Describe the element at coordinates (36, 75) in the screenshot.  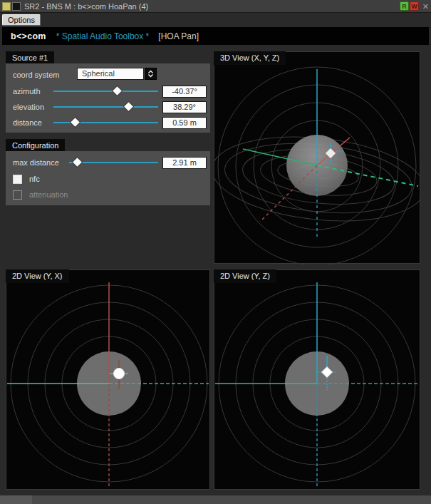
I see `coord-system-label: coord system` at that location.